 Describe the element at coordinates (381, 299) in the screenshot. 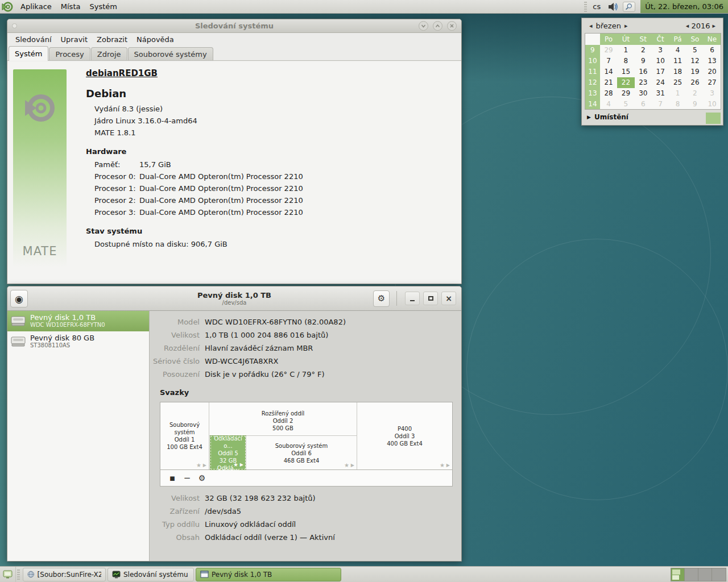

I see `drive-actions-button: ⚙` at that location.